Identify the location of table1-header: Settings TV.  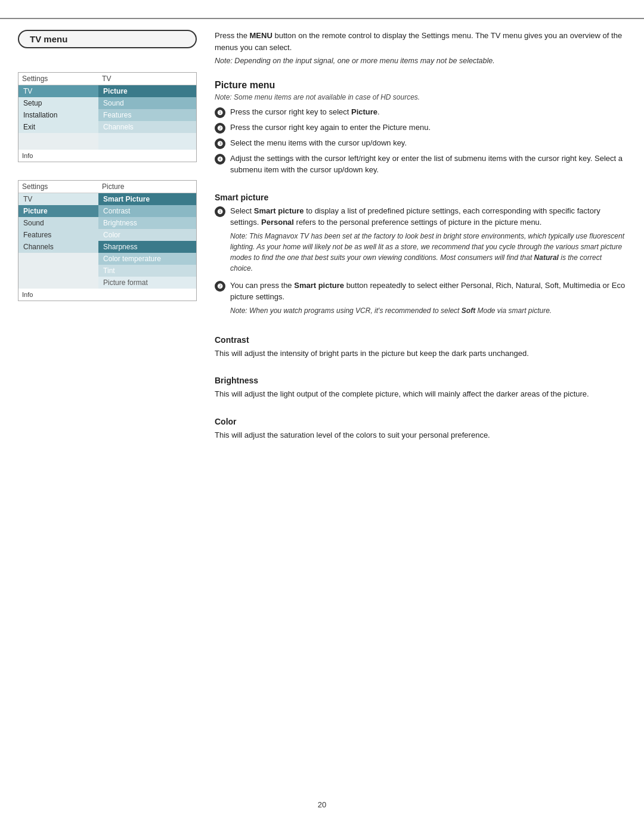
(107, 79).